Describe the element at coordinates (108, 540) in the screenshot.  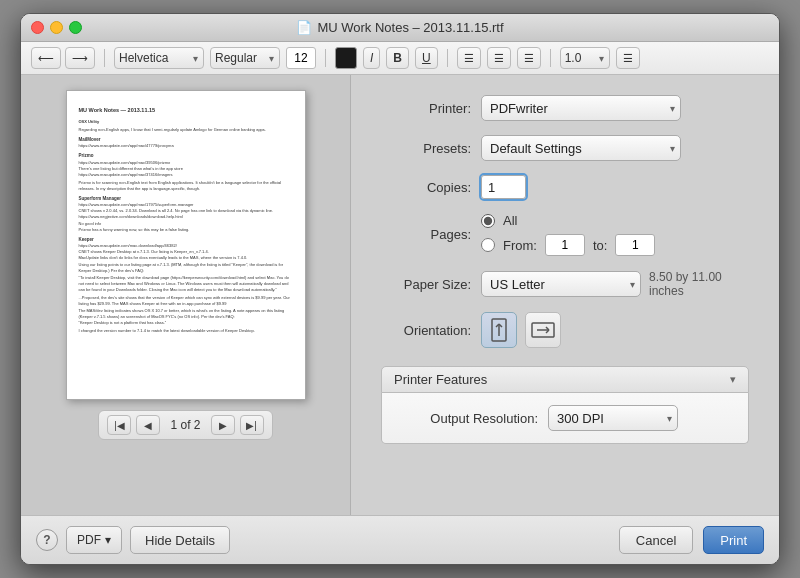
I see `pdf-arrow-icon: ▾` at that location.